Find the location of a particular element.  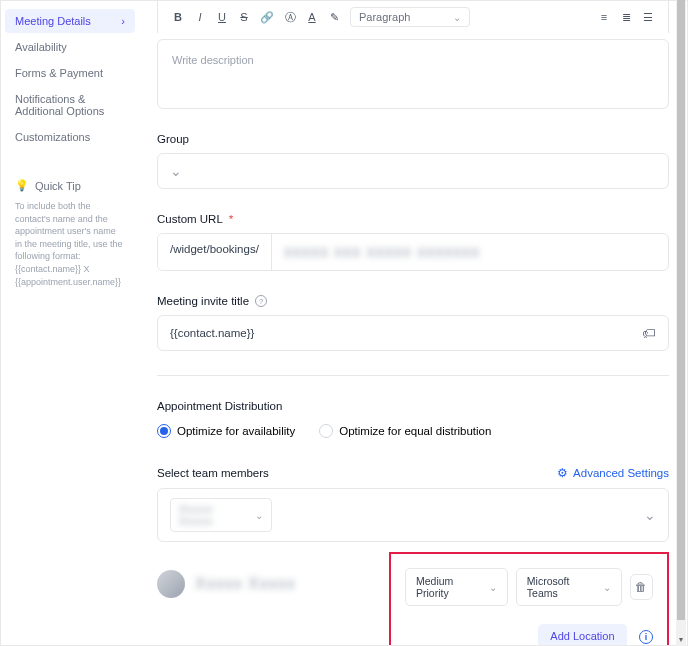

url-value: xxxxx xxx xxxxx xxxxxxx is located at coordinates (470, 252).